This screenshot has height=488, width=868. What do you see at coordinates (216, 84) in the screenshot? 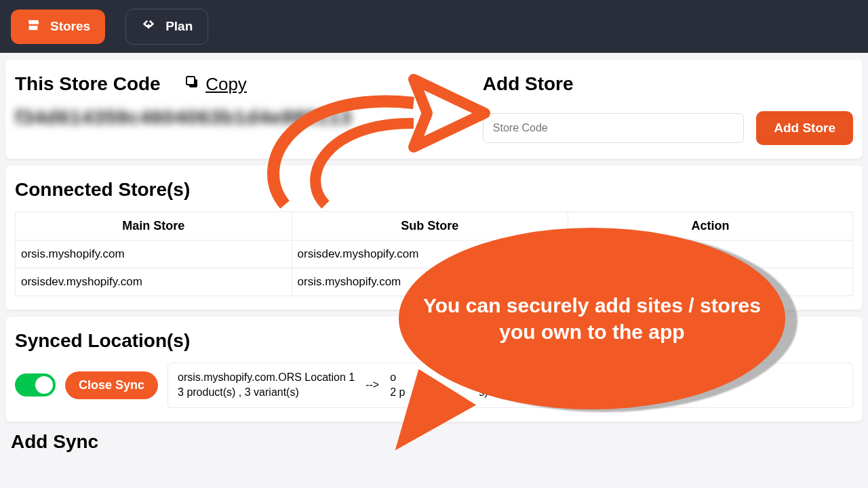
I see `copy-button: Copy` at bounding box center [216, 84].